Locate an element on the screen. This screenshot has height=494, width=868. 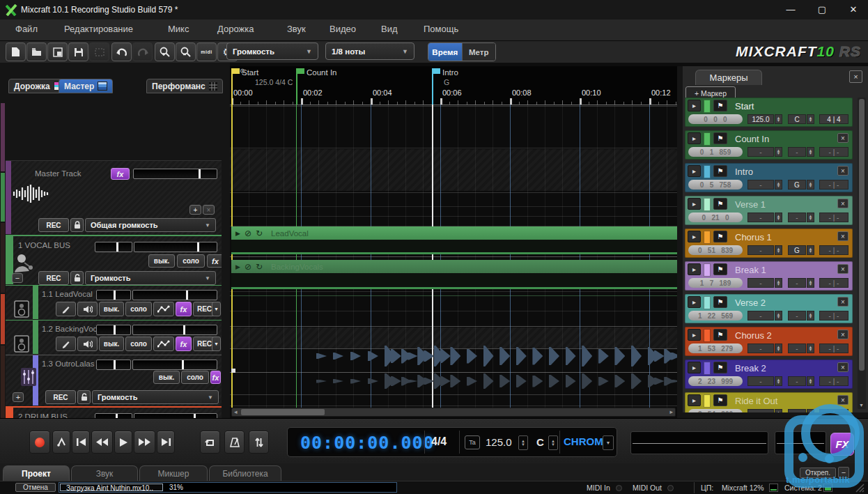
marker-card: ▸⚑Break 1×1 7 189-▲▼-▲▼- | - is located at coordinates (769, 276).